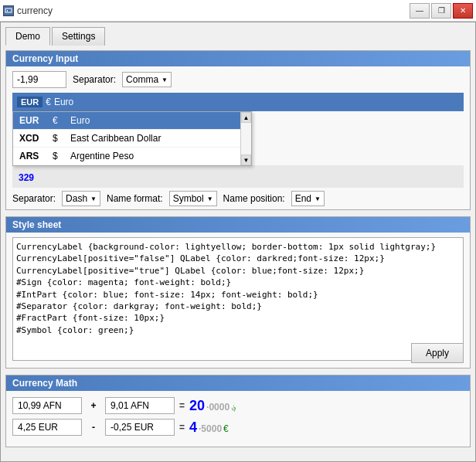 The width and height of the screenshot is (476, 462). What do you see at coordinates (246, 139) in the screenshot?
I see `dropdown-scrollbar: ▲ ▼` at bounding box center [246, 139].